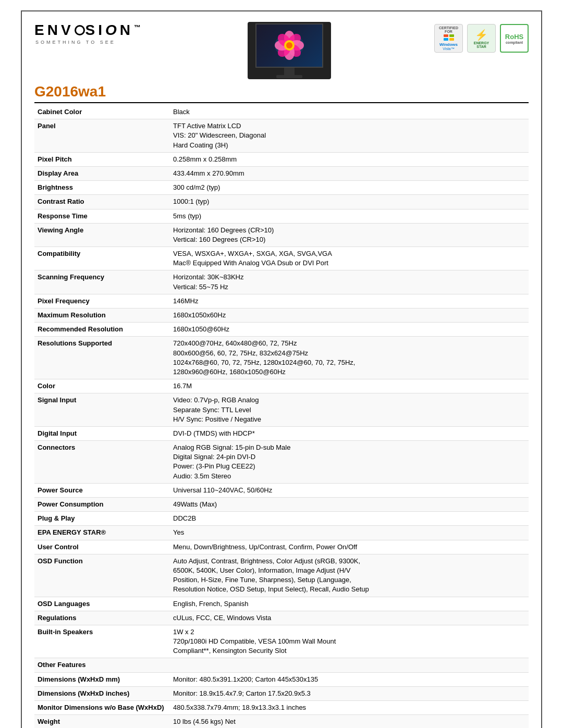  I want to click on spec-value: DDC2B, so click(349, 519).